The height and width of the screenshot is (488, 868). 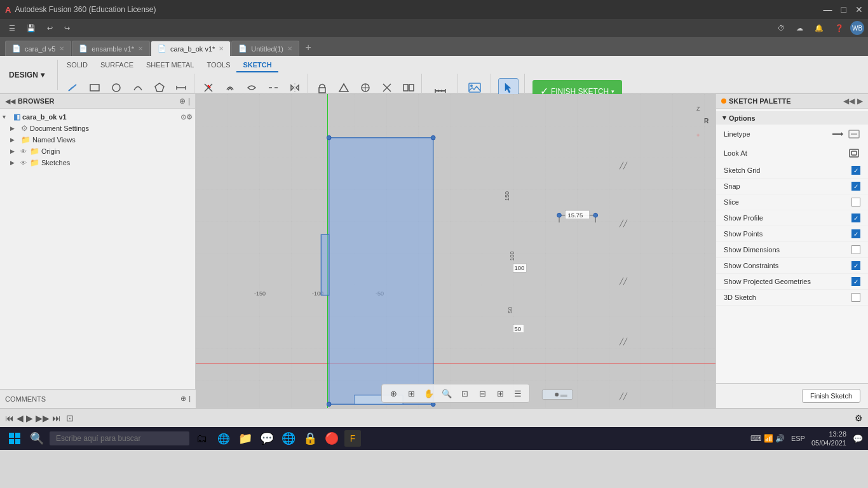 What do you see at coordinates (782, 28) in the screenshot?
I see `jobs-icon: ⏱` at bounding box center [782, 28].